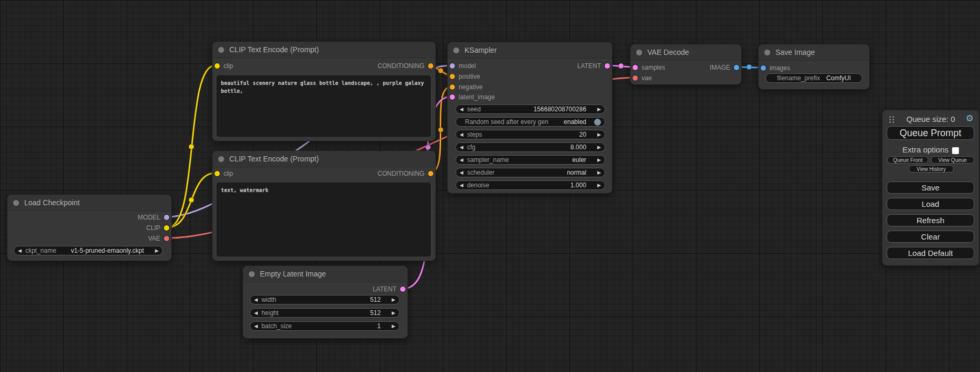 Image resolution: width=980 pixels, height=372 pixels. Describe the element at coordinates (775, 68) in the screenshot. I see `images-input: images` at that location.